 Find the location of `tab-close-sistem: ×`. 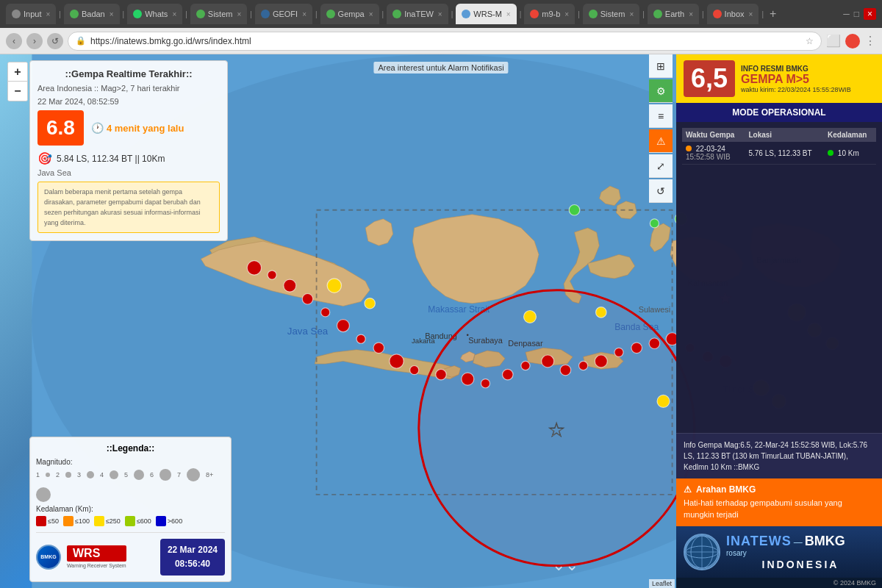

tab-close-sistem: × is located at coordinates (239, 15).